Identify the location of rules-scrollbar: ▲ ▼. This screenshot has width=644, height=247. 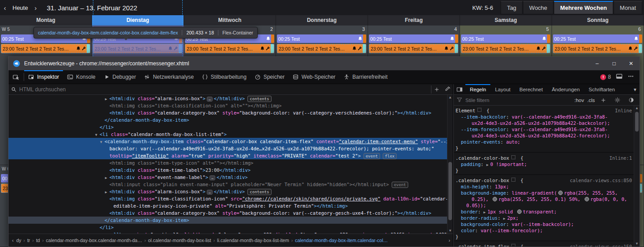
(637, 176).